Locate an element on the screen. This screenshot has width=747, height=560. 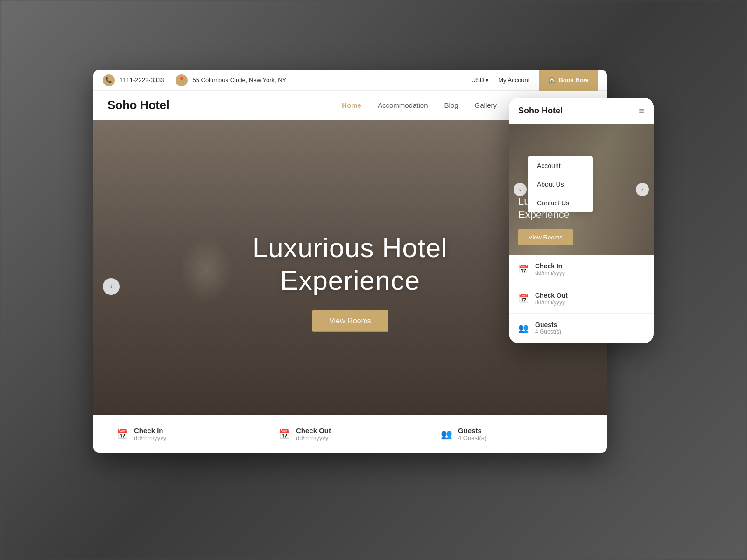
nav-logo: Soho Hotel is located at coordinates (138, 105).